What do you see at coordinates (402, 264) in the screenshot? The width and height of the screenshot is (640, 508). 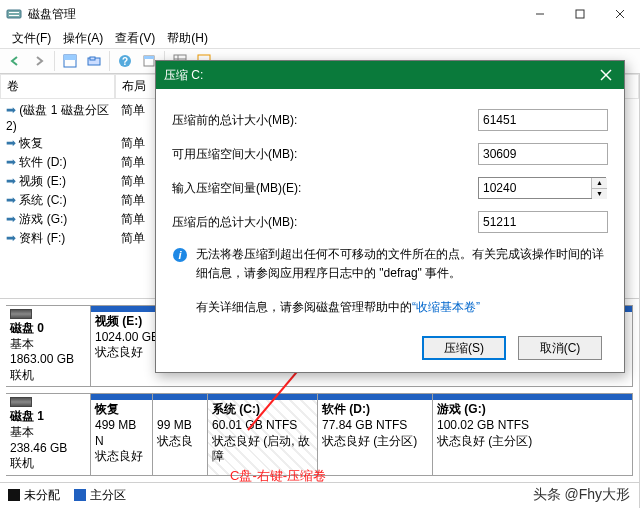 I see `info-text-1: 无法将卷压缩到超出任何不可移动的文件所在的点。有关完成该操作时间的详细信息，请参…` at bounding box center [402, 264].